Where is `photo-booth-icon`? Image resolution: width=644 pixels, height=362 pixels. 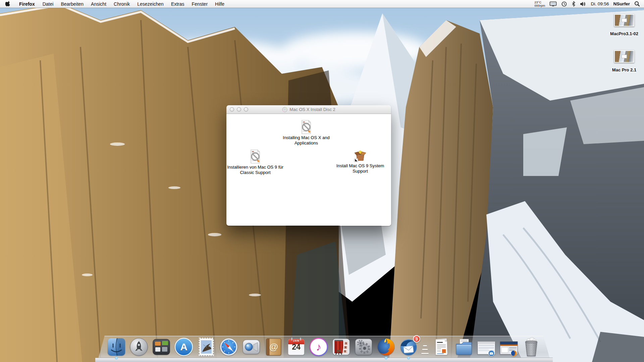
photo-booth-icon is located at coordinates (341, 347).